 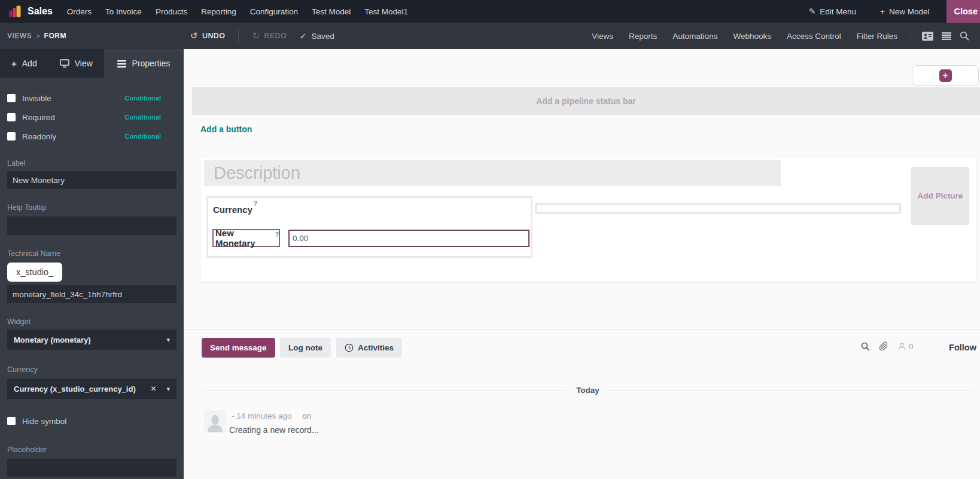 I want to click on menu-webhooks: Webhooks, so click(x=752, y=36).